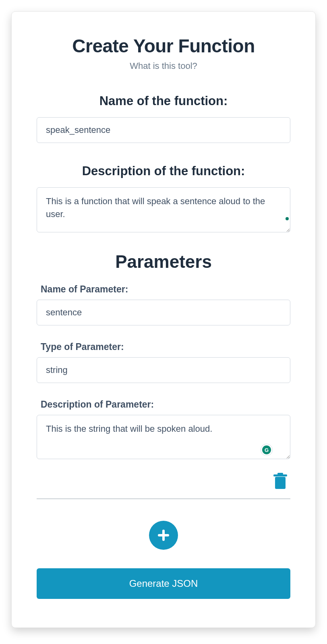  What do you see at coordinates (164, 66) in the screenshot?
I see `page-subtitle-link: What is this tool?` at bounding box center [164, 66].